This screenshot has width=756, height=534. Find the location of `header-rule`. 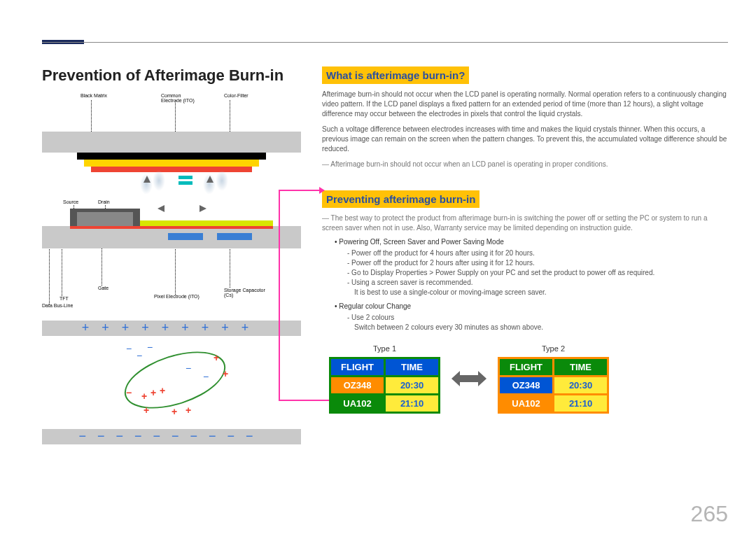

header-rule is located at coordinates (385, 42).